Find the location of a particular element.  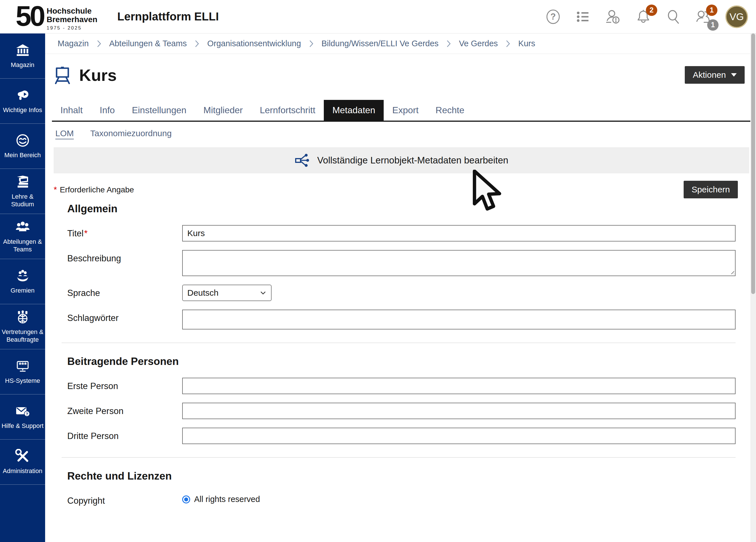

actions-button-label: Aktionen is located at coordinates (709, 75).